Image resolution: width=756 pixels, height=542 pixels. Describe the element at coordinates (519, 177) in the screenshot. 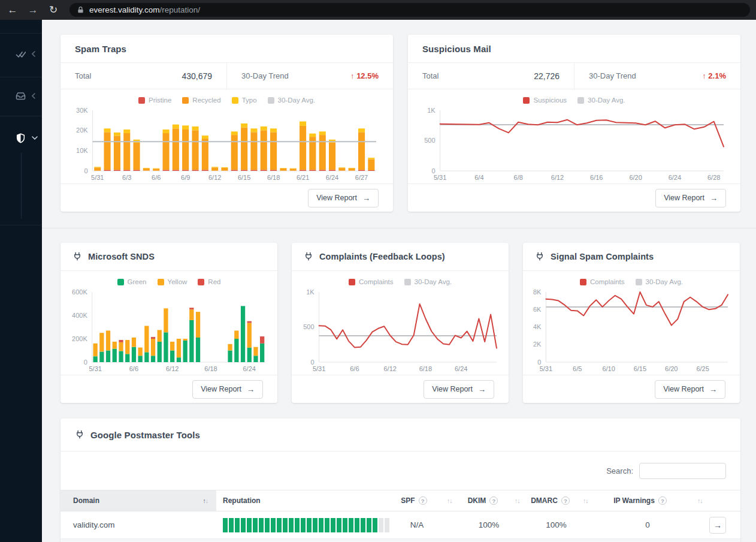

I see `svg-text: 6/8` at that location.